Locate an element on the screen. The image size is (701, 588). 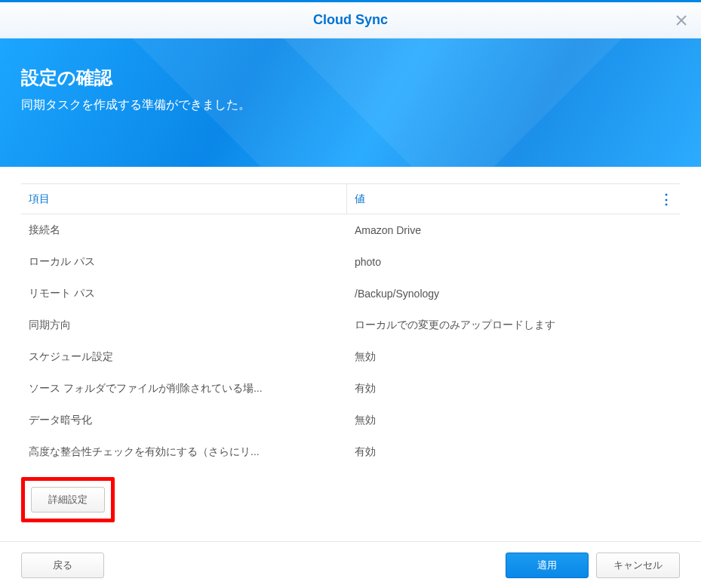
table-row: ソース フォルダでファイルが削除されている場... 有効 is located at coordinates (350, 389).